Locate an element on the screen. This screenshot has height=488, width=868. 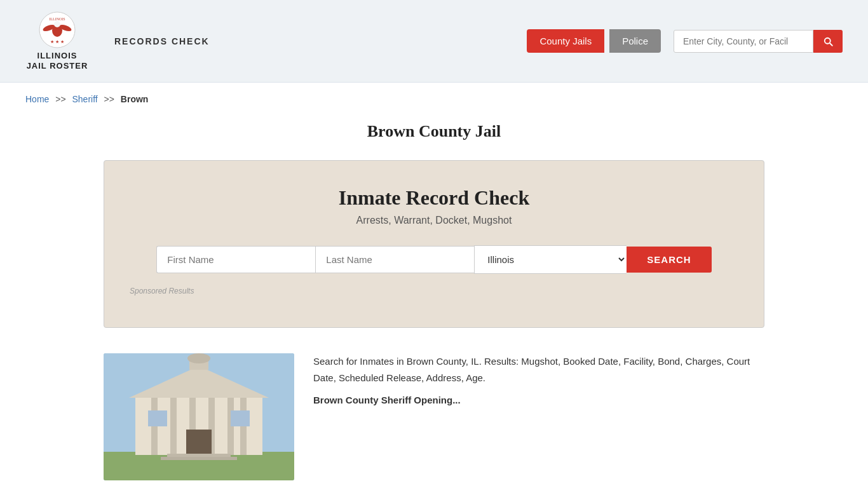
last-name-input is located at coordinates (395, 259).